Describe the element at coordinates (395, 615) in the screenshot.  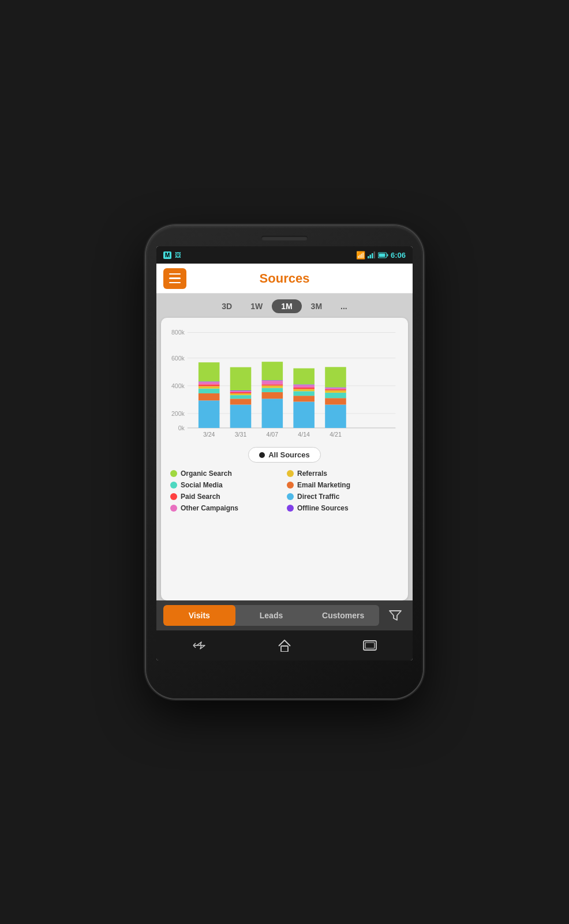
I see `filter-button` at that location.